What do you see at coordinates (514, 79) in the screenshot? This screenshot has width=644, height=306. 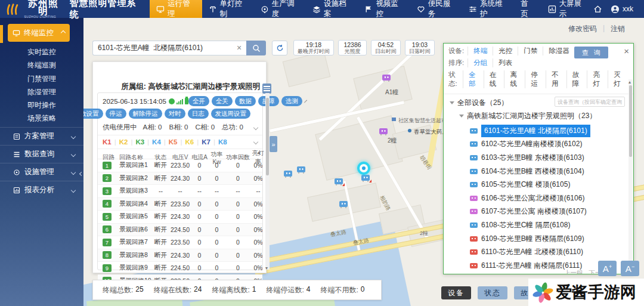 I see `filter-option-离线: 离线` at bounding box center [514, 79].